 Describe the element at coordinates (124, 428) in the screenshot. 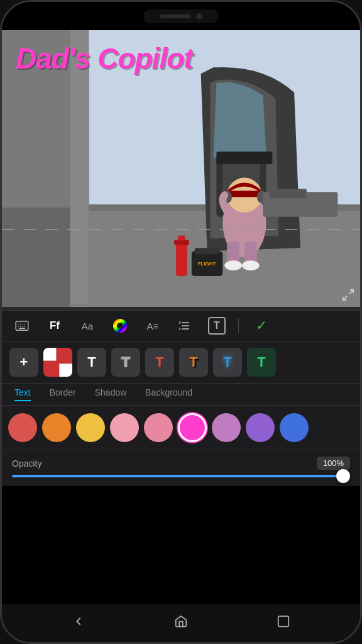

I see `color-swatch-pink-light` at that location.